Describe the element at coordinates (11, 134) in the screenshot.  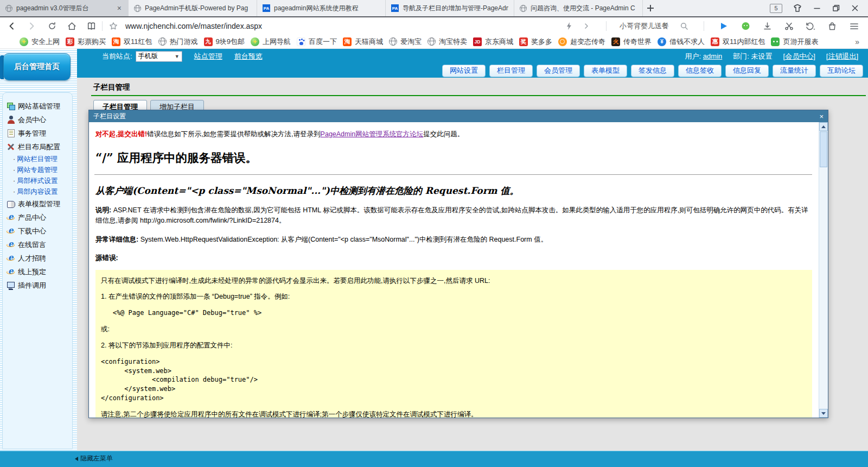
I see `affair-icon` at that location.